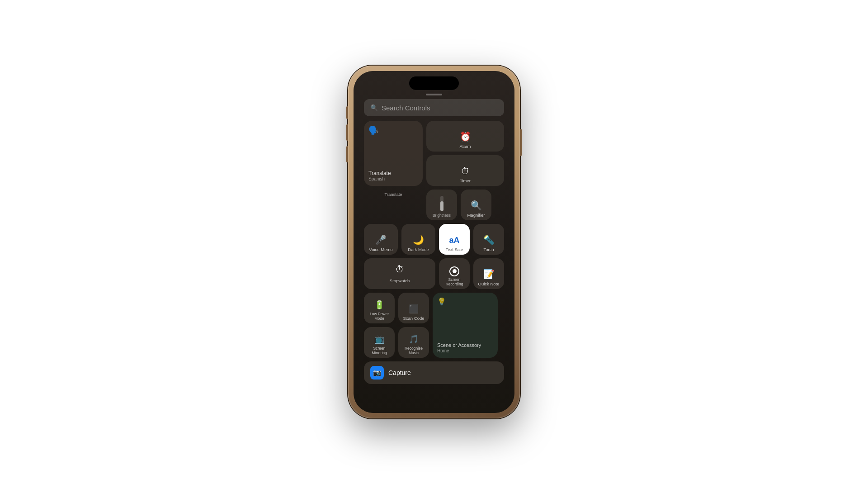  Describe the element at coordinates (454, 271) in the screenshot. I see `screen-recording-icon` at that location.